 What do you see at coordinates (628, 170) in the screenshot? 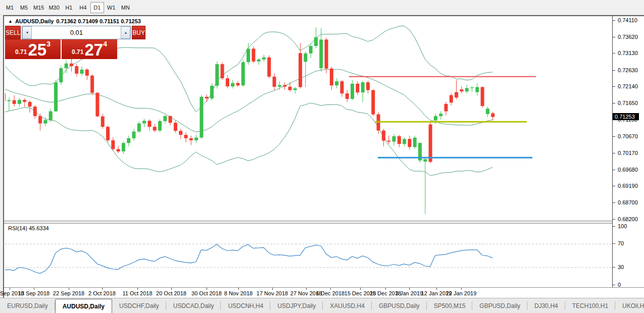
I see `price-axis-label: 0.69680` at bounding box center [628, 170].